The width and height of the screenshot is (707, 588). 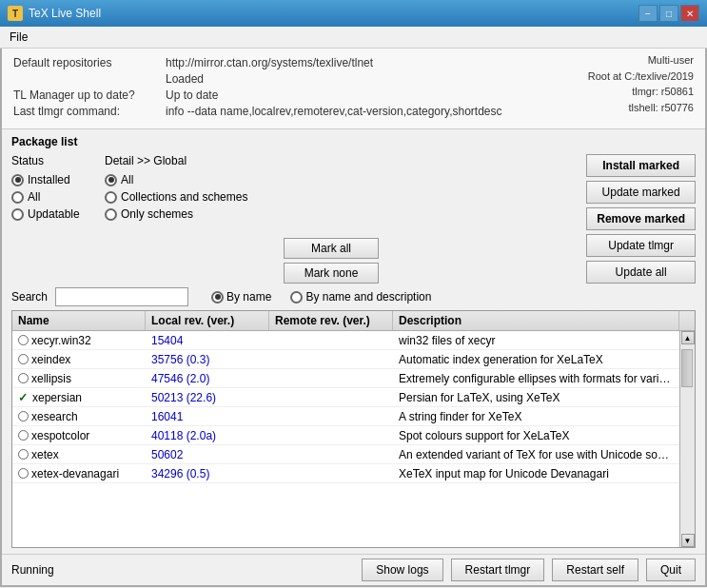 What do you see at coordinates (346, 455) in the screenshot?
I see `table-row: xetex50602An extended variant of TeX for…` at bounding box center [346, 455].